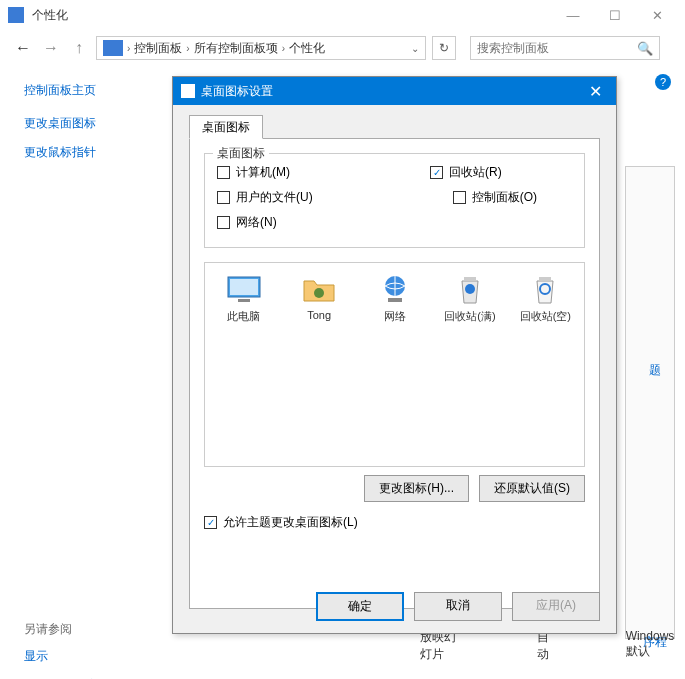  Describe the element at coordinates (573, 15) in the screenshot. I see `minimize-button: —` at that location.